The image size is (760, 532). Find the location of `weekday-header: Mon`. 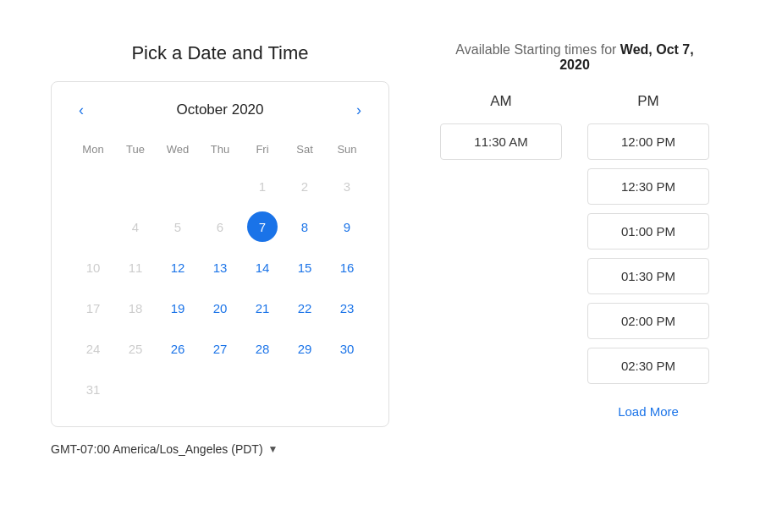

weekday-header: Mon is located at coordinates (93, 152).